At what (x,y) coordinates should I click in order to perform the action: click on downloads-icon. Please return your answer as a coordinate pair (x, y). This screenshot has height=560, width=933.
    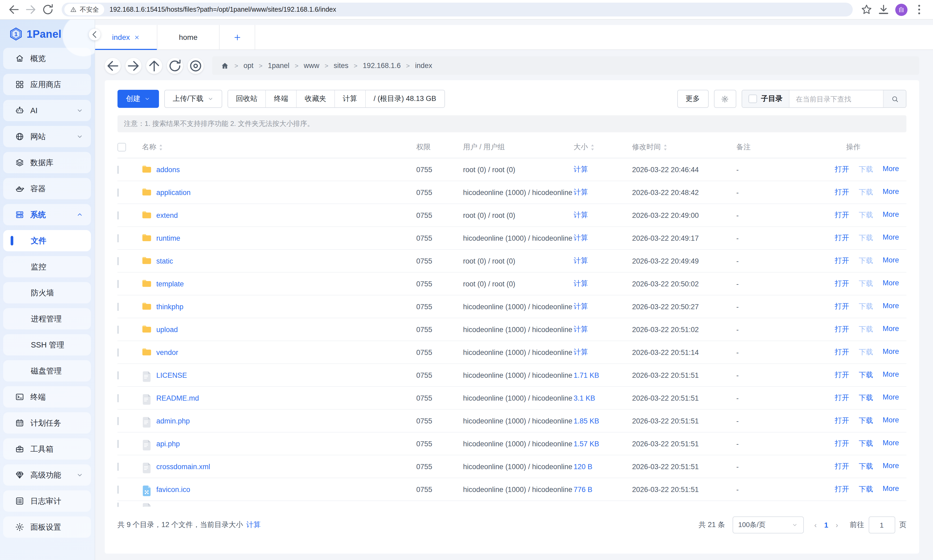
    Looking at the image, I should click on (884, 10).